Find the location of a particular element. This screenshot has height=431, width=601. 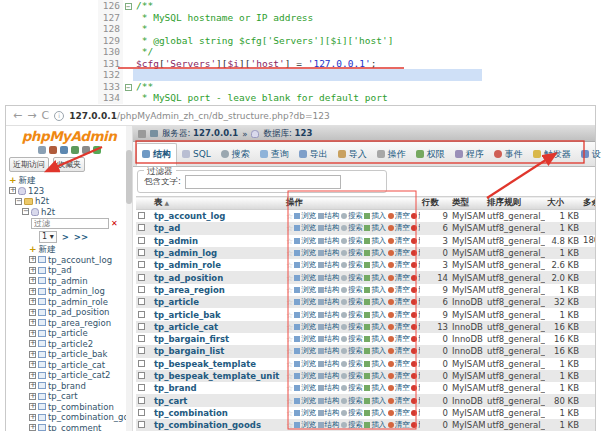

sidebar-scrollbar is located at coordinates (129, 278).